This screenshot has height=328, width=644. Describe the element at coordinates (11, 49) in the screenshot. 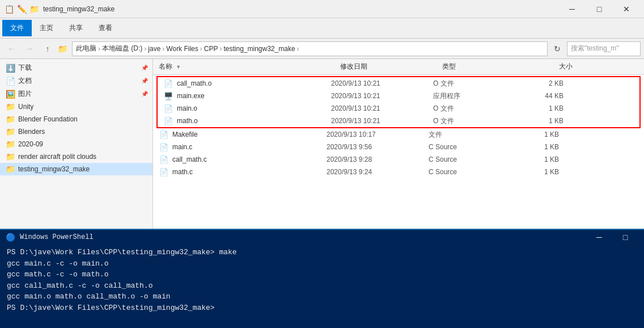

I see `back-button: ←` at that location.